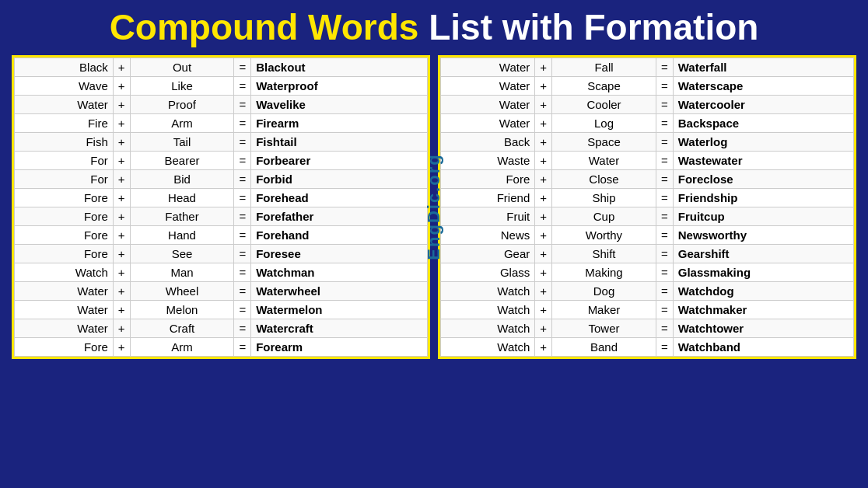 This screenshot has width=868, height=488. I want to click on table-cell: Cup, so click(604, 216).